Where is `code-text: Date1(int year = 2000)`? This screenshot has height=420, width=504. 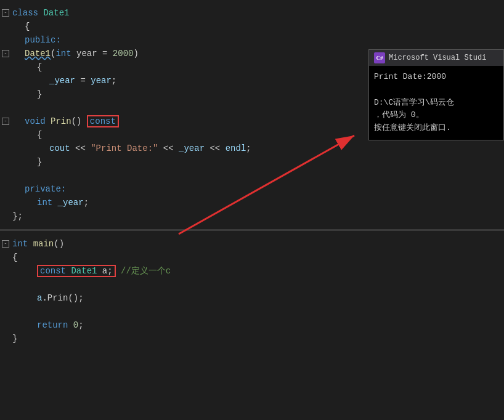 code-text: Date1(int year = 2000) is located at coordinates (75, 54).